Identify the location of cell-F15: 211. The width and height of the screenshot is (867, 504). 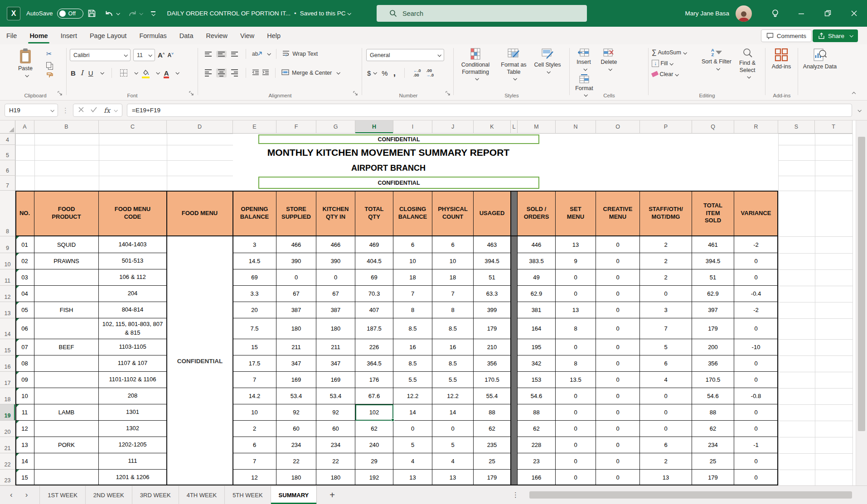
(296, 347).